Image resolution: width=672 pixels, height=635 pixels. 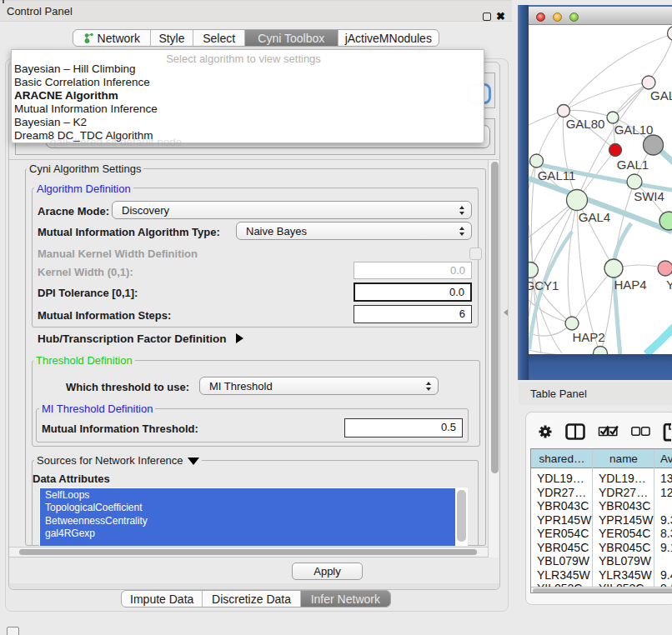 What do you see at coordinates (633, 165) in the screenshot?
I see `svg-text: GAL1` at bounding box center [633, 165].